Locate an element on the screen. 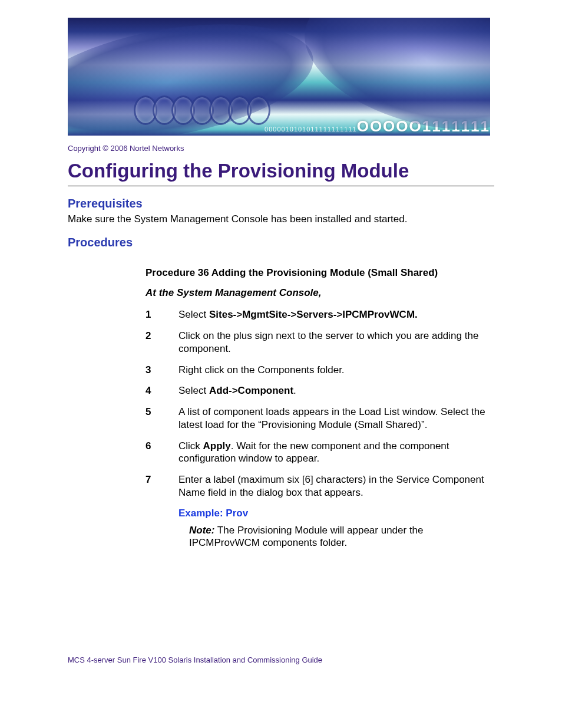 Image resolution: width=562 pixels, height=728 pixels. step-5: A list of component loads appears in the… is located at coordinates (320, 419).